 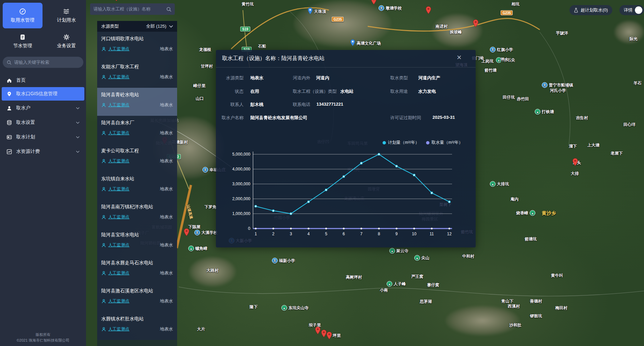 I want to click on person-monitor-icon, so click(x=104, y=301).